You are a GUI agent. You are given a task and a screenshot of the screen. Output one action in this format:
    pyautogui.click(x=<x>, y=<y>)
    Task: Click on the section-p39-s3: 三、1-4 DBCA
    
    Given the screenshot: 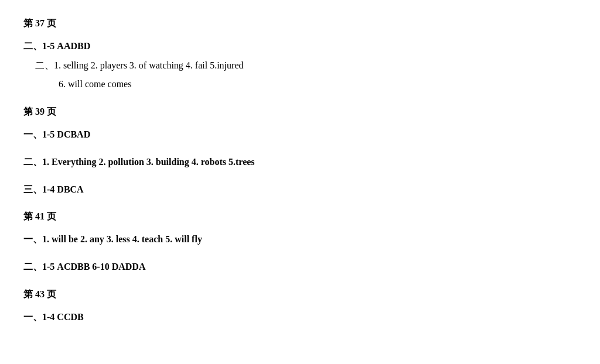 What is the action you would take?
    pyautogui.click(x=300, y=190)
    